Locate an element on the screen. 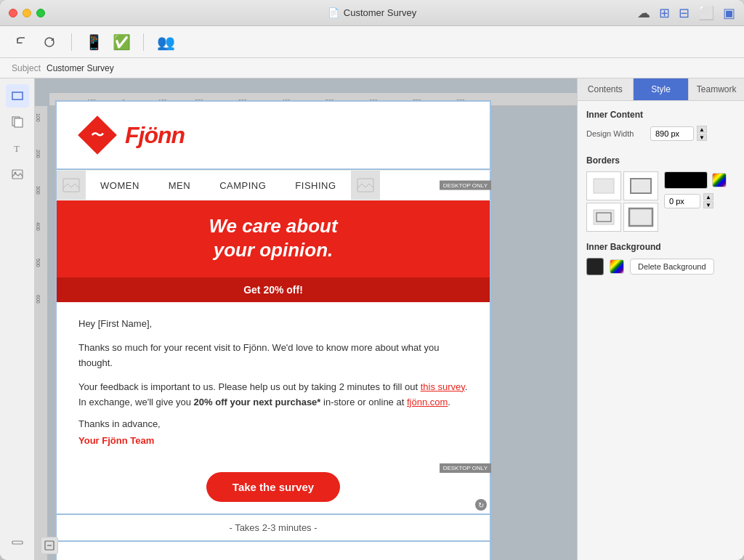 The width and height of the screenshot is (744, 560). border-color-row is located at coordinates (695, 180).